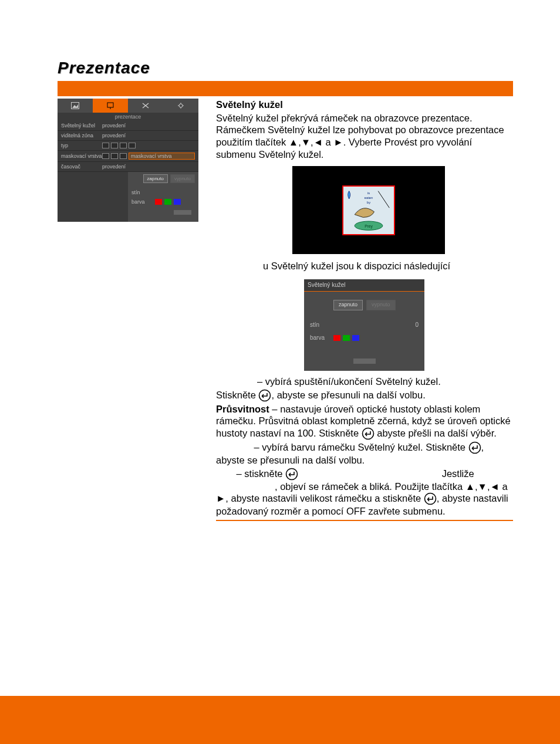 The width and height of the screenshot is (560, 744). I want to click on tab-presentation-icon, so click(110, 106).